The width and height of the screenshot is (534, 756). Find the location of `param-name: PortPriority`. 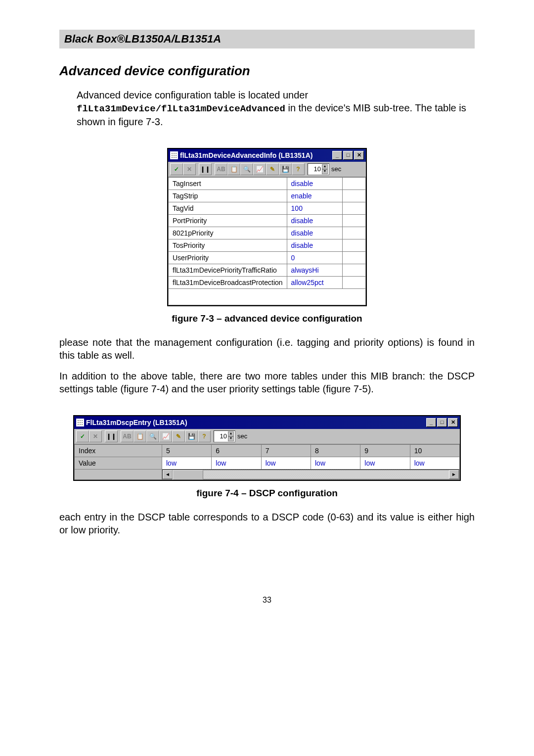

param-name: PortPriority is located at coordinates (228, 221).